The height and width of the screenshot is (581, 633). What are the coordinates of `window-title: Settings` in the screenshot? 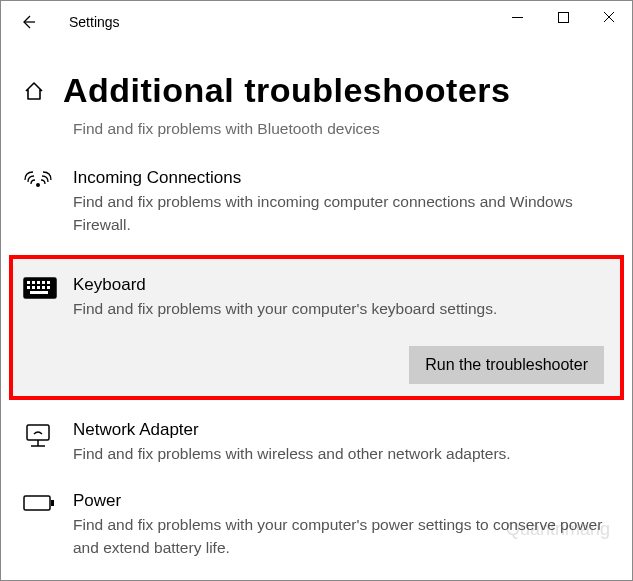 It's located at (94, 22).